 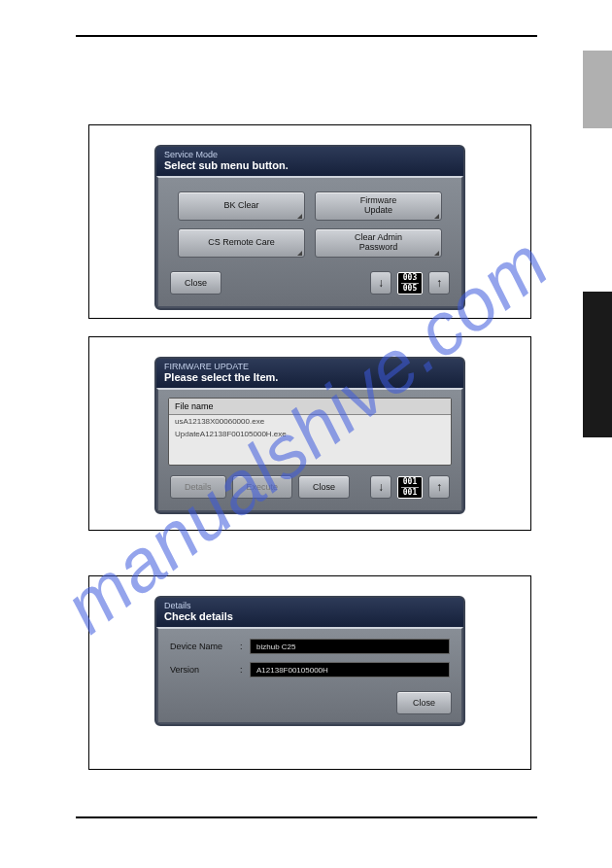 I want to click on firmware-update-button: Firmware Update, so click(x=379, y=206).